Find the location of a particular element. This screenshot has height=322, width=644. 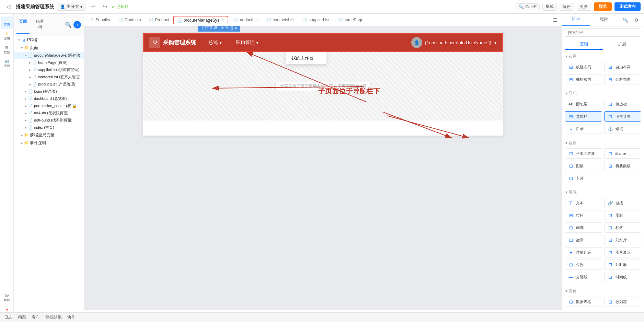

component-divider: — 分隔线 is located at coordinates (584, 277).